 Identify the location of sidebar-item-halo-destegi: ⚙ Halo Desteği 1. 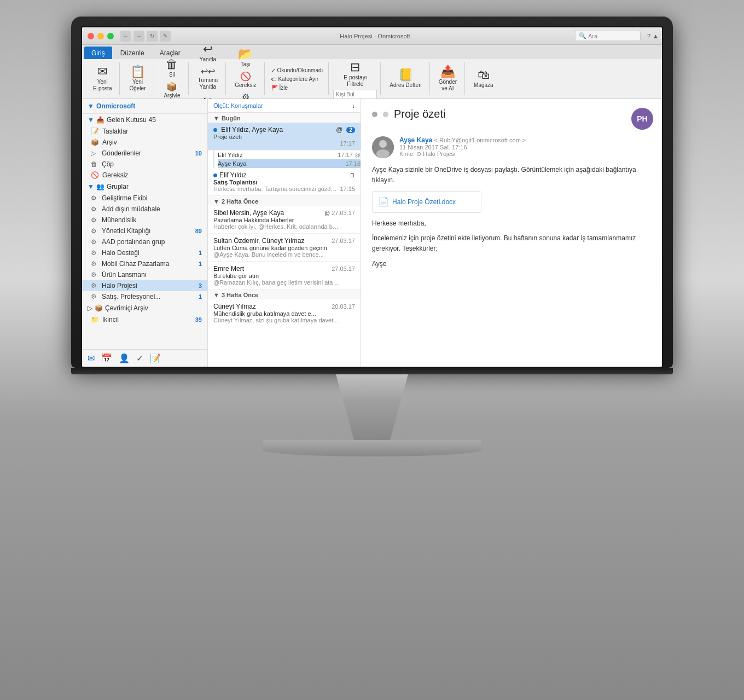
(144, 253).